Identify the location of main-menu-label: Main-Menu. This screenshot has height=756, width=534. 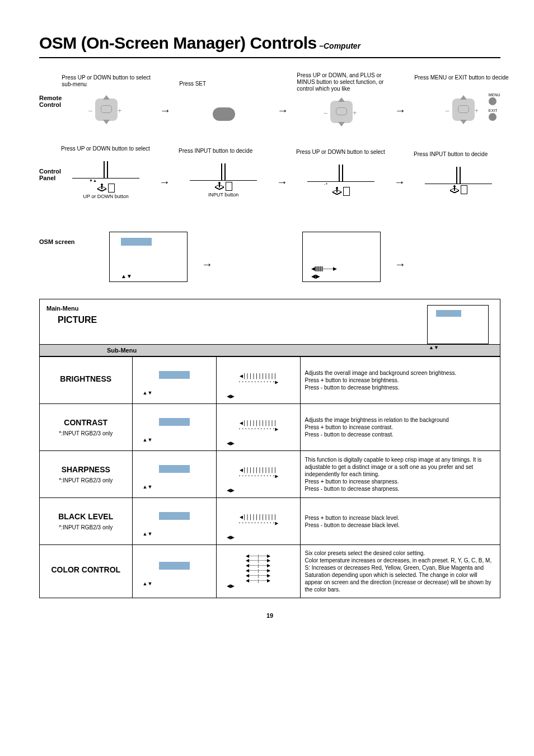
(72, 308).